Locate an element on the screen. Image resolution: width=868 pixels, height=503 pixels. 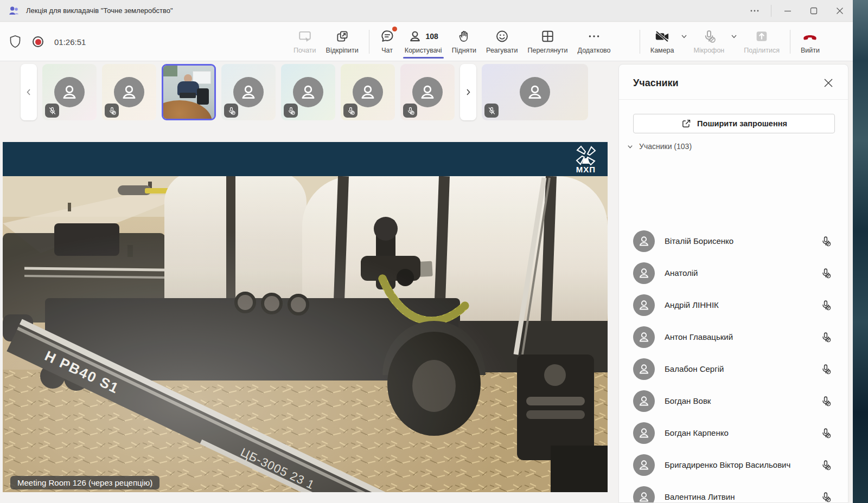
room-name-label: Meeting Room 126 (через рецепцію) is located at coordinates (85, 482).